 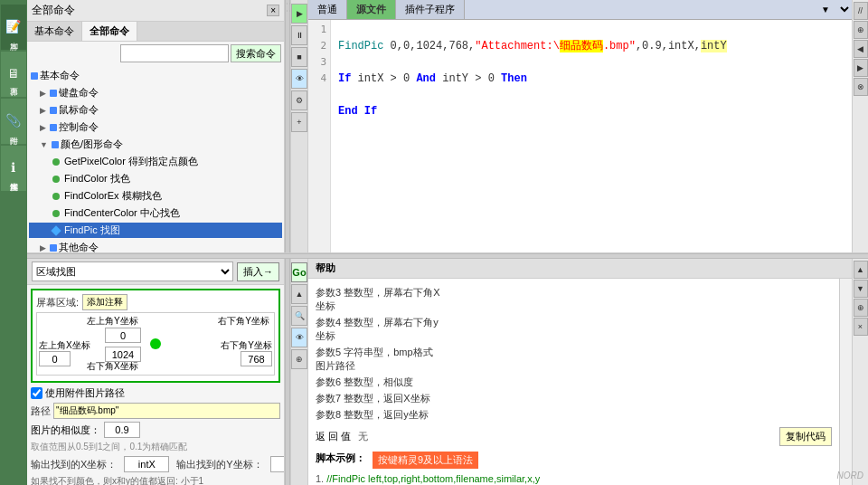 What do you see at coordinates (79, 110) in the screenshot?
I see `tree-label-mouse: 鼠标命令` at bounding box center [79, 110].